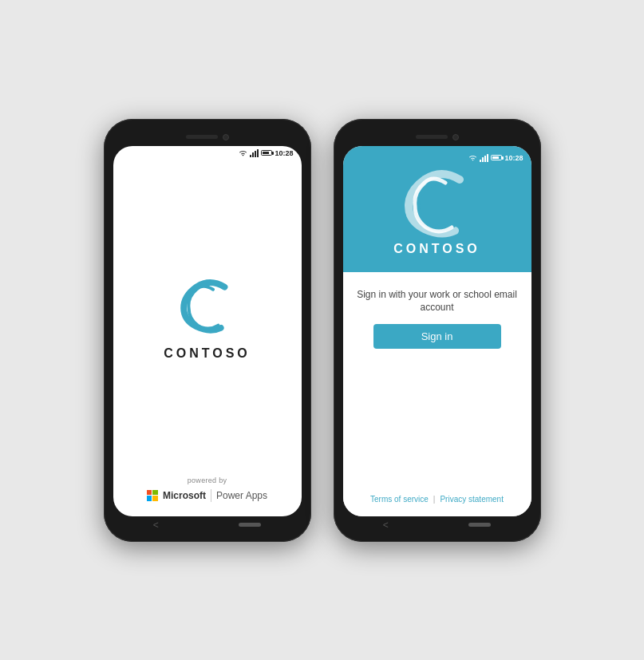 This screenshot has width=644, height=660. I want to click on phone-1-camera, so click(226, 137).